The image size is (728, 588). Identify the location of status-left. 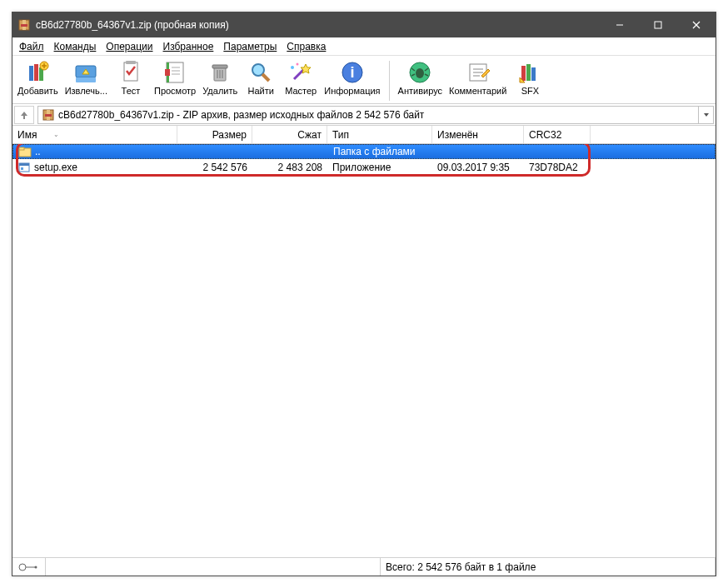
(213, 566).